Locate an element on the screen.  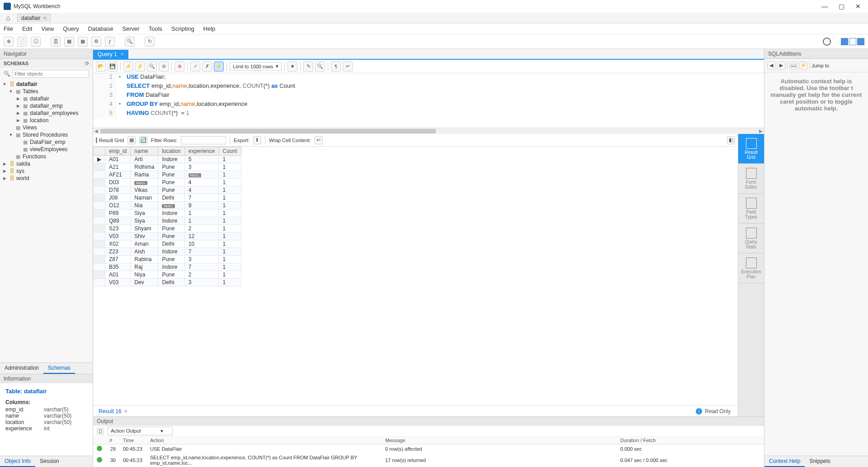
save-icon: 💾 is located at coordinates (113, 67).